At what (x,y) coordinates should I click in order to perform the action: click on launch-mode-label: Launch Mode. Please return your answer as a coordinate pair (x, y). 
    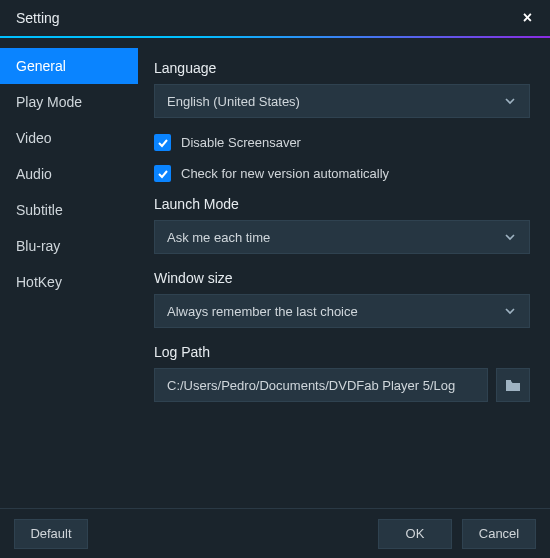
    Looking at the image, I should click on (342, 204).